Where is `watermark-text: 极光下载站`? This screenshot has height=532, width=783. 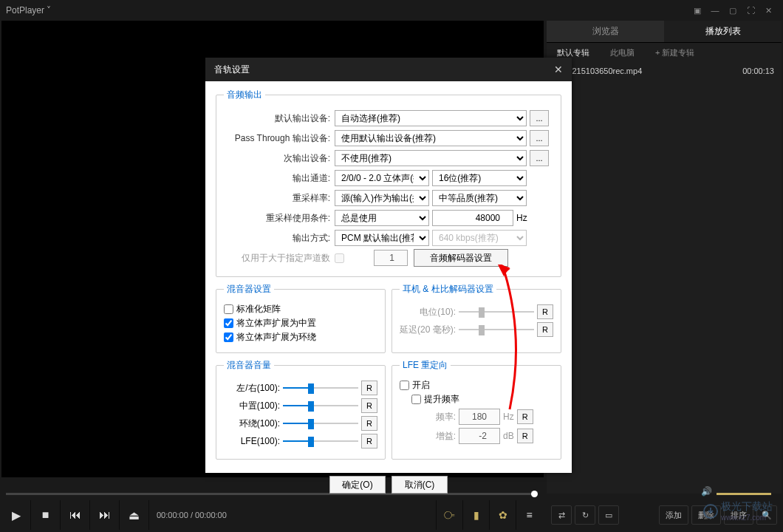 watermark-text: 极光下载站 is located at coordinates (747, 507).